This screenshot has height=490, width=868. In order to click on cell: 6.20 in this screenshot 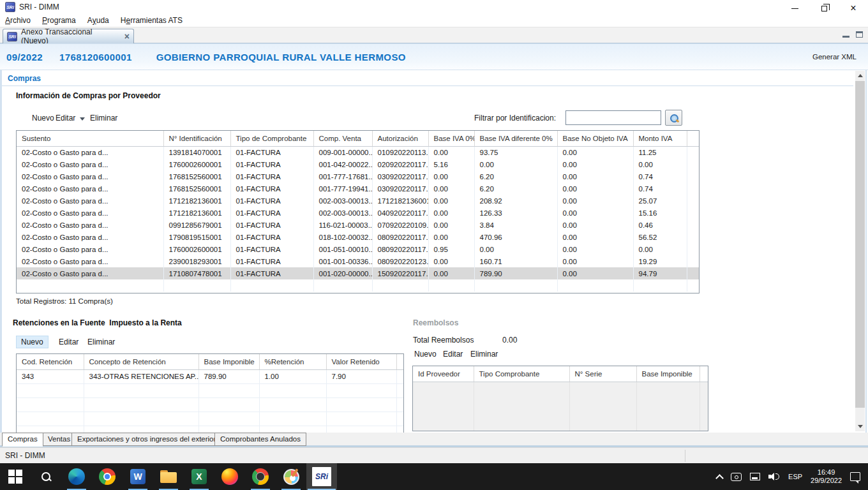, I will do `click(516, 189)`.